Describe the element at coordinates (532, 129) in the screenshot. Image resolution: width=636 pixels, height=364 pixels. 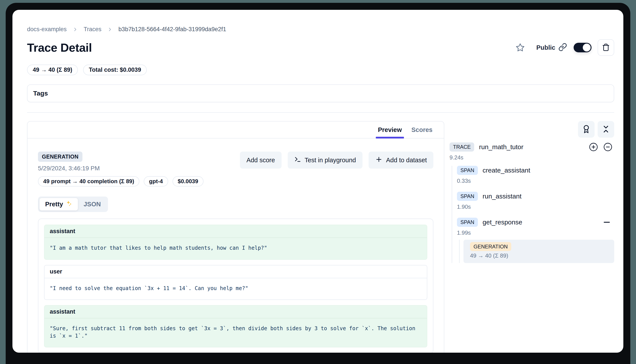
I see `sidebar-toolbar` at that location.